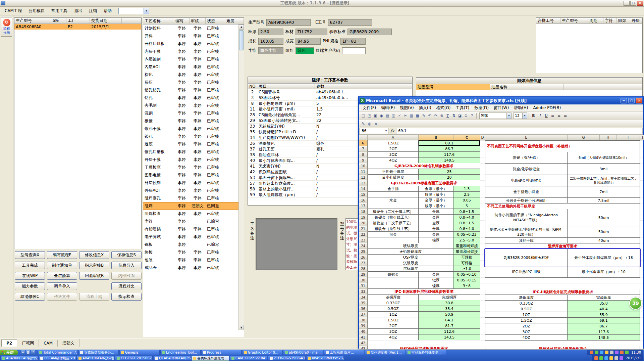  I want to click on menu-item: 退出, so click(78, 11).